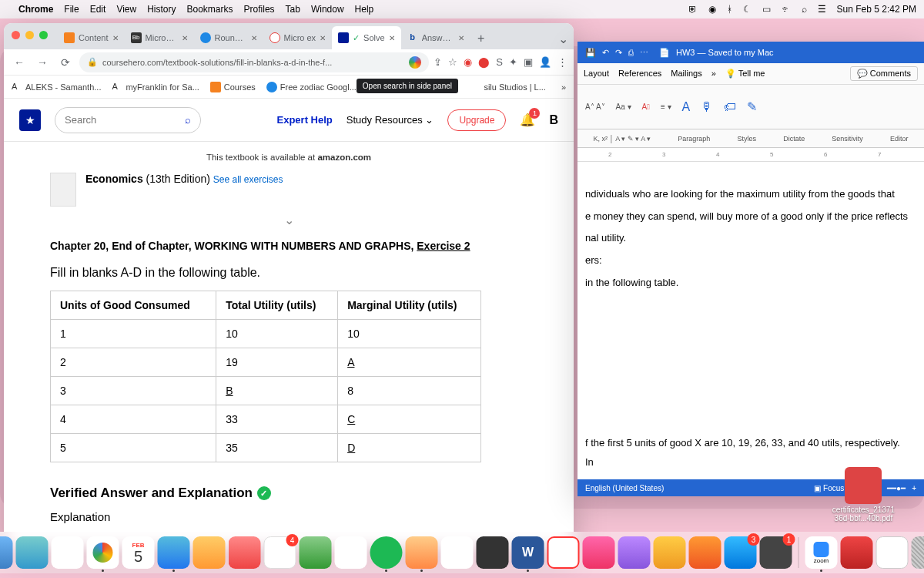 The height and width of the screenshot is (578, 924). I want to click on amazon-link: amazon.com, so click(344, 157).